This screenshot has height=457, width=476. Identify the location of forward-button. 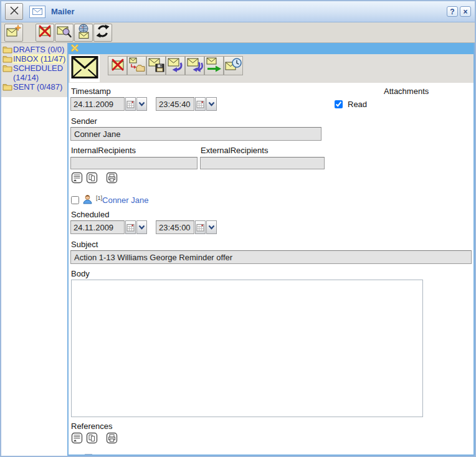
(214, 66).